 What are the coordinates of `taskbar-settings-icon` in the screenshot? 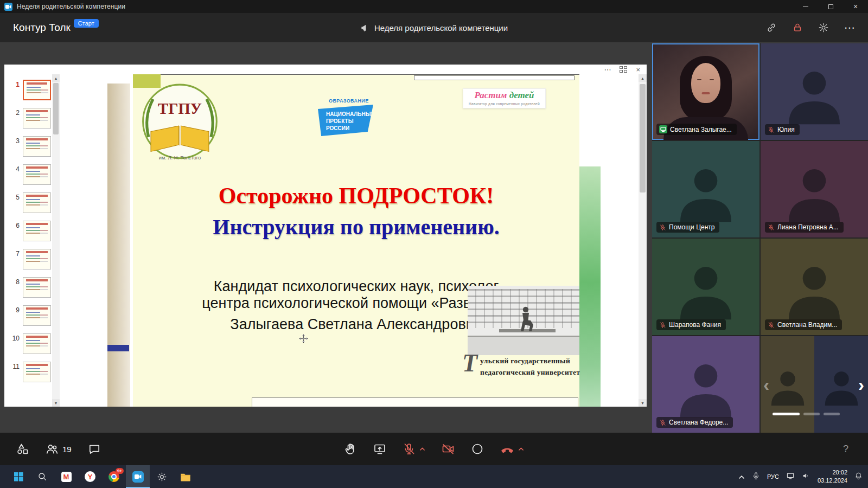 It's located at (162, 477).